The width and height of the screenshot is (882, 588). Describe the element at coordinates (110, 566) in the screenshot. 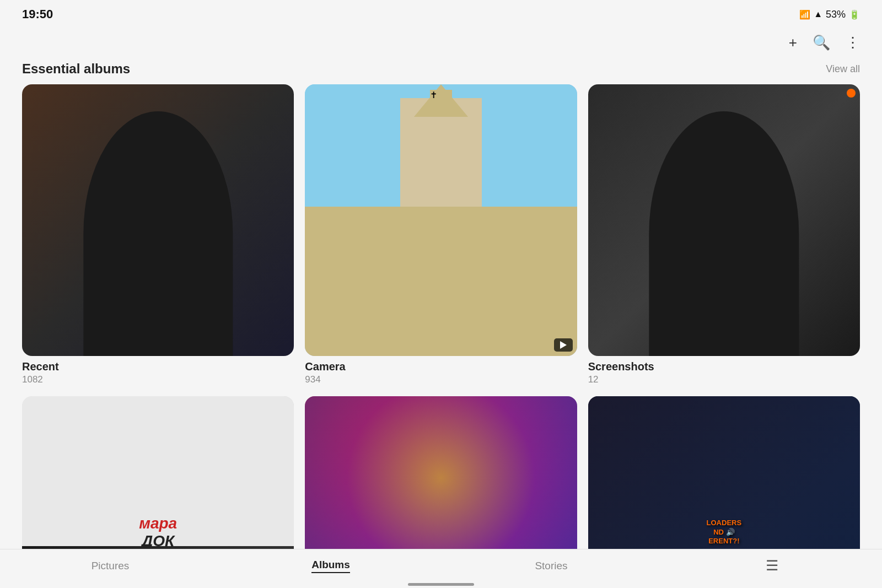

I see `nav-pictures-label: Pictures` at that location.